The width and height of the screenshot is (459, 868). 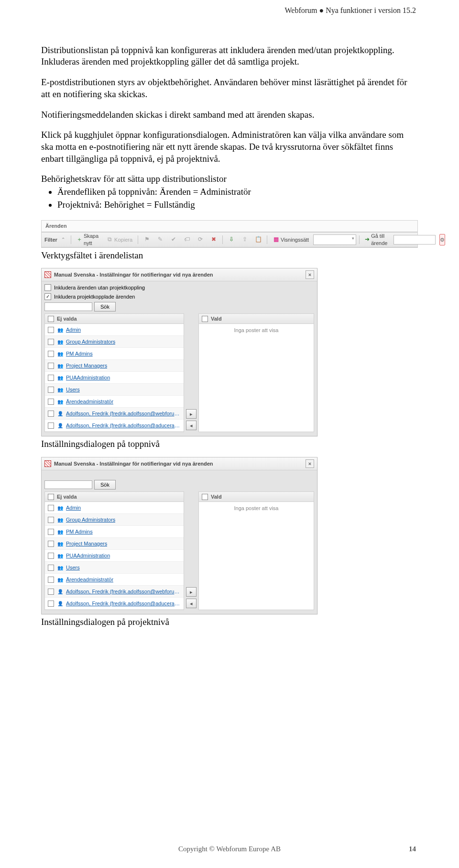 I want to click on tab-arenden: Ärenden, so click(x=230, y=226).